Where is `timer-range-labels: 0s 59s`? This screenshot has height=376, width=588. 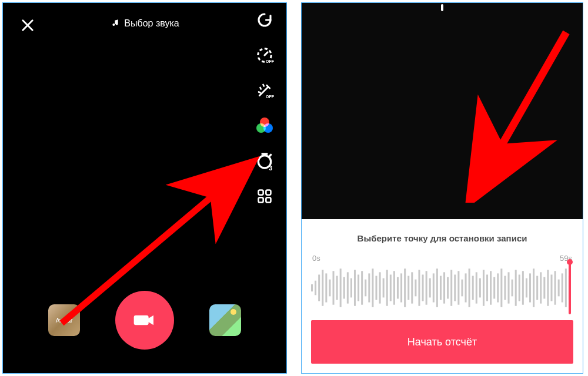 timer-range-labels: 0s 59s is located at coordinates (442, 258).